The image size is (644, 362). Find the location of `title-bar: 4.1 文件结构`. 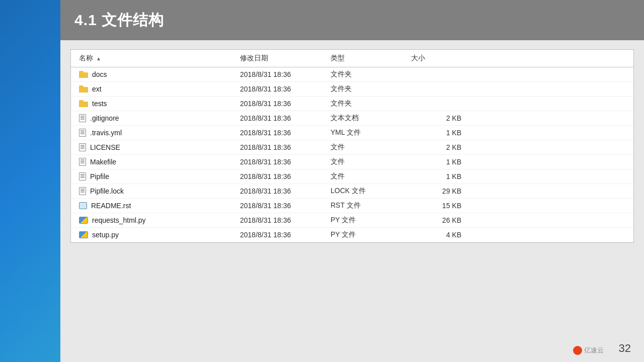

title-bar: 4.1 文件结构 is located at coordinates (352, 20).